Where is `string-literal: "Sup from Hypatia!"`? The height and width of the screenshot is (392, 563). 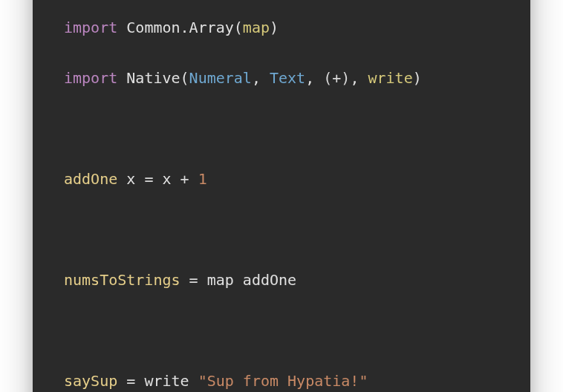 string-literal: "Sup from Hypatia!" is located at coordinates (284, 381).